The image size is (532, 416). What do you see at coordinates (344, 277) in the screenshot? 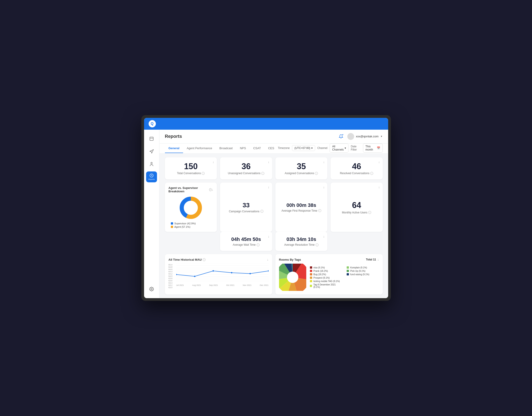
I see `pie-legend-container: visa (9.1%) Prank (18.2%)` at bounding box center [344, 277].